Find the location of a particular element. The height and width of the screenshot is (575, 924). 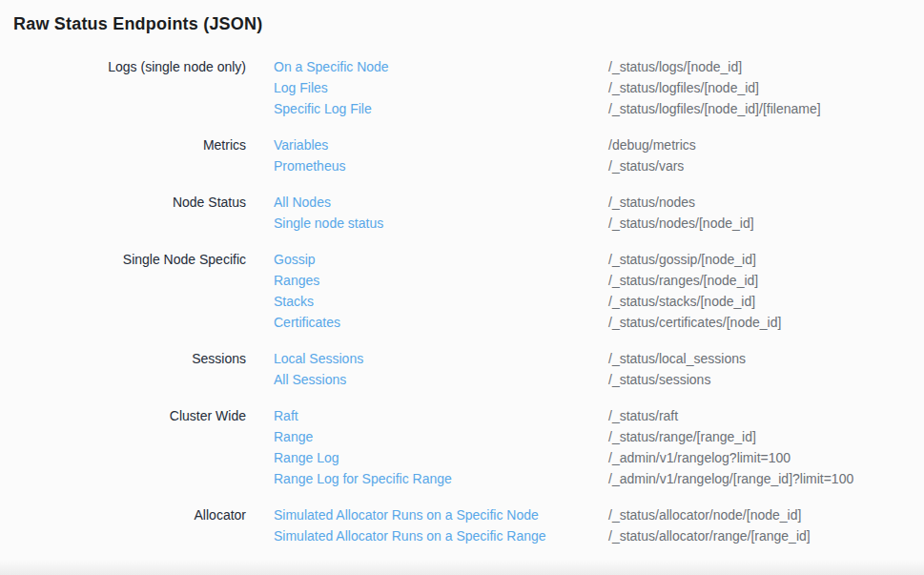

endpoint-link: Ranges is located at coordinates (427, 280).